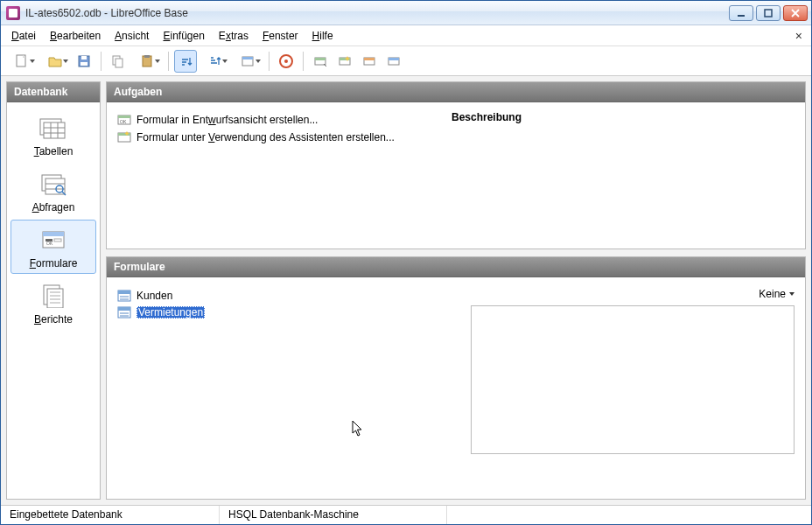 The image size is (812, 525). What do you see at coordinates (777, 294) in the screenshot?
I see `preview-mode-dropdown: Keine` at bounding box center [777, 294].